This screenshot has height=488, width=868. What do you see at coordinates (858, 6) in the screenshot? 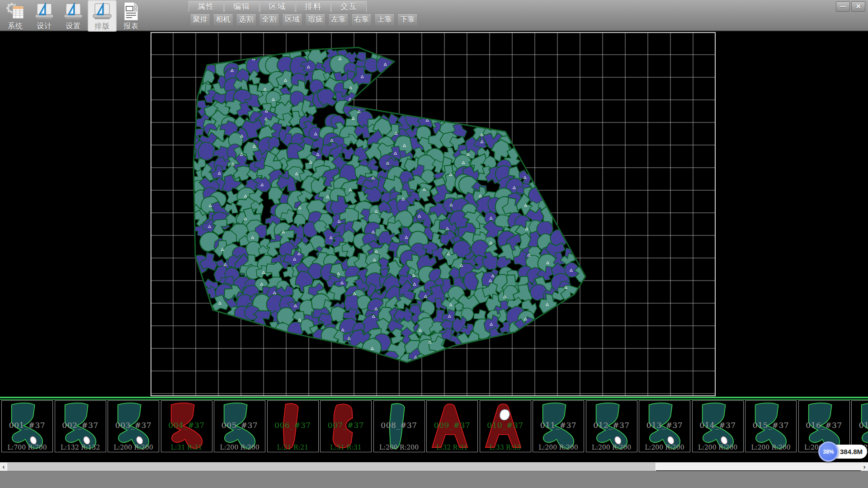
I see `close-button: ✕` at bounding box center [858, 6].